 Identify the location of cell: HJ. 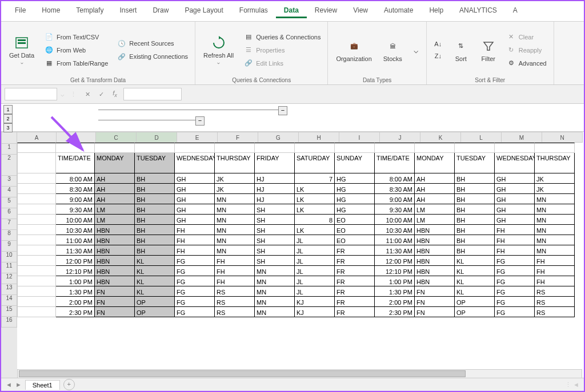
(275, 199).